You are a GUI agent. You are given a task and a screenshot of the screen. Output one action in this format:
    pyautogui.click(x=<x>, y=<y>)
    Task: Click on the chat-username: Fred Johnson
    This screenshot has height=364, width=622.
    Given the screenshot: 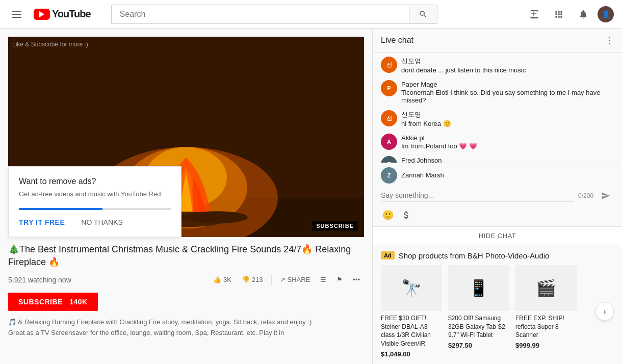 What is the action you would take?
    pyautogui.click(x=422, y=160)
    